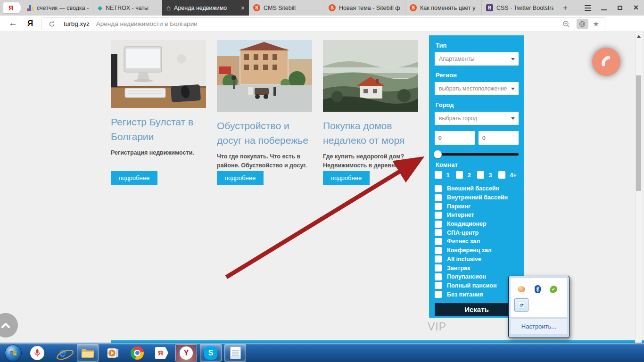  I want to click on tray-hidden-icon-bird, so click(521, 305).